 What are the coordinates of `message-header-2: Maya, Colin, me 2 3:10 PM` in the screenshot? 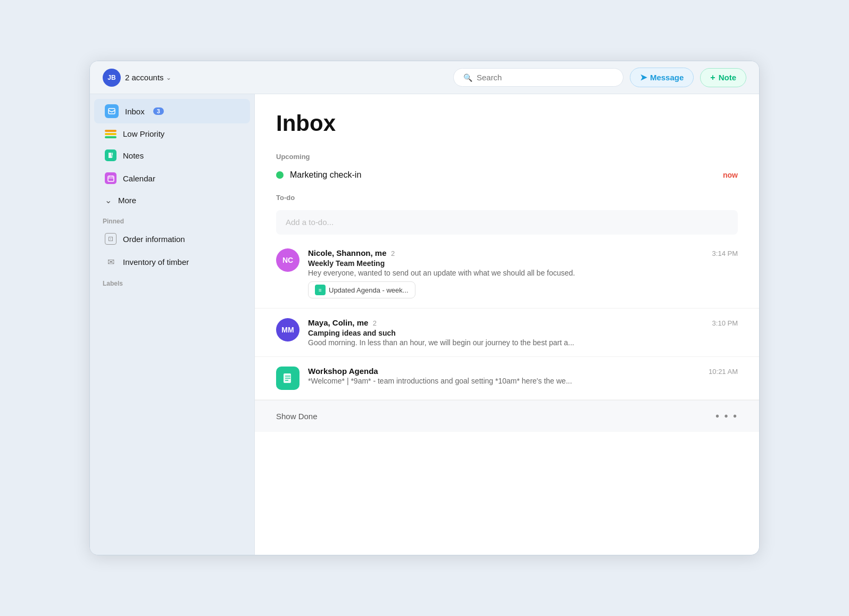 It's located at (523, 323).